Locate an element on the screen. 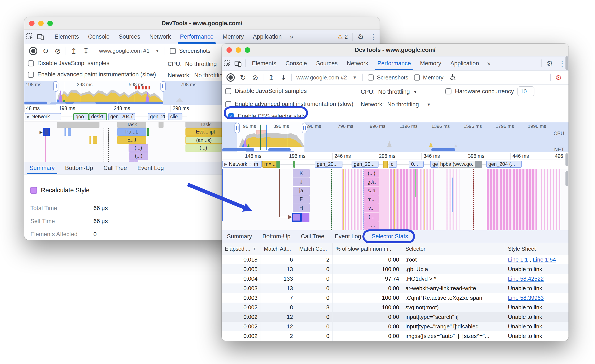  issues-badge: ⚠ 2 is located at coordinates (343, 37).